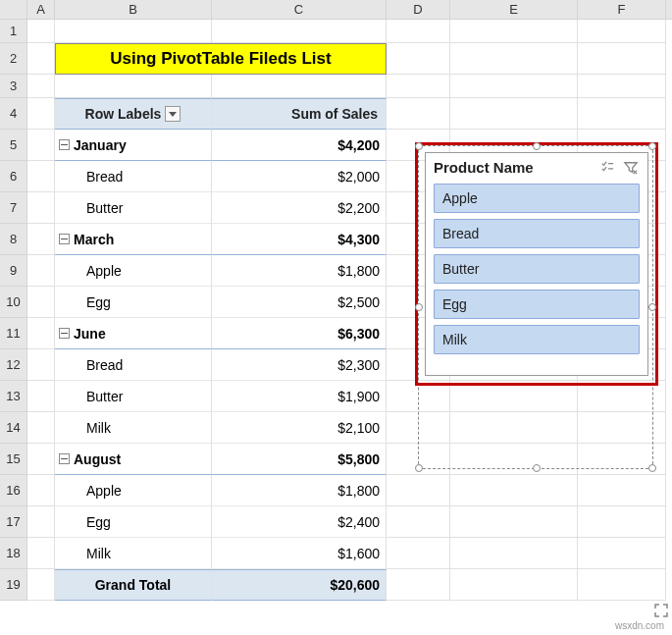 Image resolution: width=672 pixels, height=635 pixels. Describe the element at coordinates (133, 459) in the screenshot. I see `pivot-group: August` at that location.